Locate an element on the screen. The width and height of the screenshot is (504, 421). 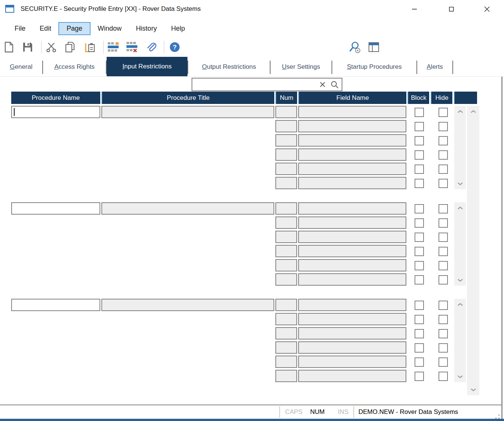
minimize-button is located at coordinates (414, 9).